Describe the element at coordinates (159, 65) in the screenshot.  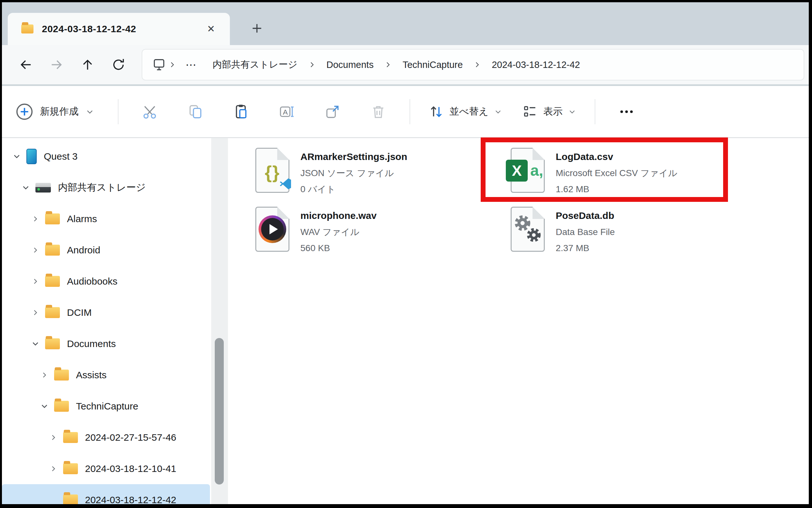
I see `this-device-icon` at that location.